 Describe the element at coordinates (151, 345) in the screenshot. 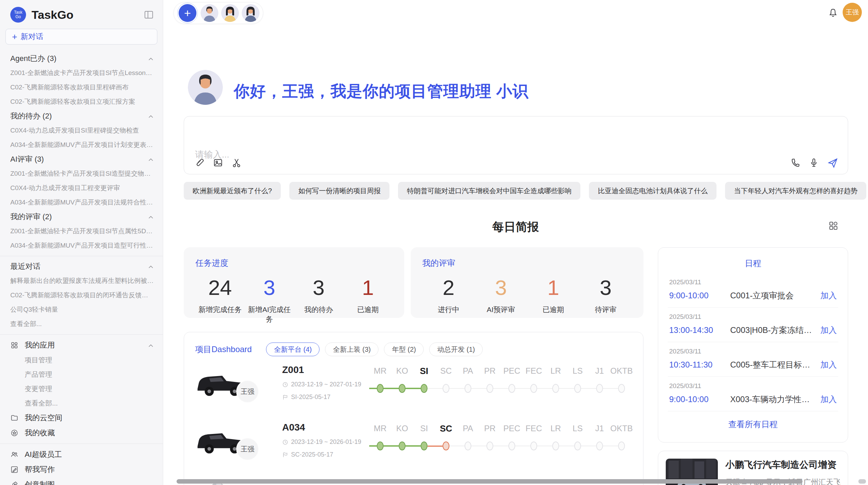

I see `chevron-up-icon` at that location.